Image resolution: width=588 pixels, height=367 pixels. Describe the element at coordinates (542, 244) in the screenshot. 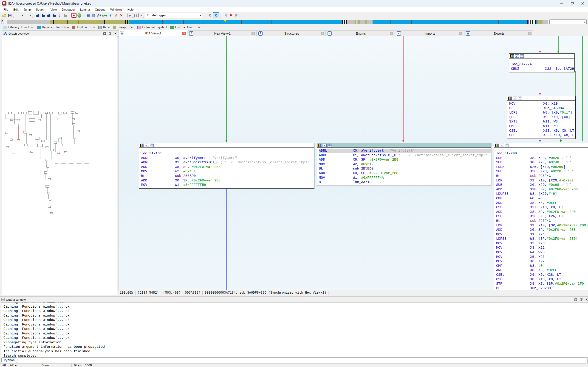

I see `asm-line: MOVX2, X23` at that location.